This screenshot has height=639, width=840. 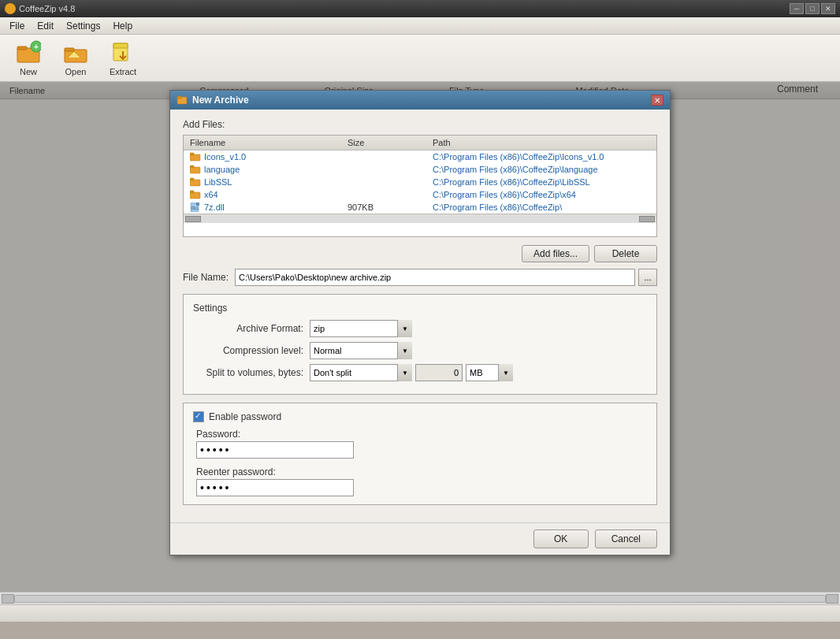 I want to click on col-size-header: Size, so click(x=384, y=143).